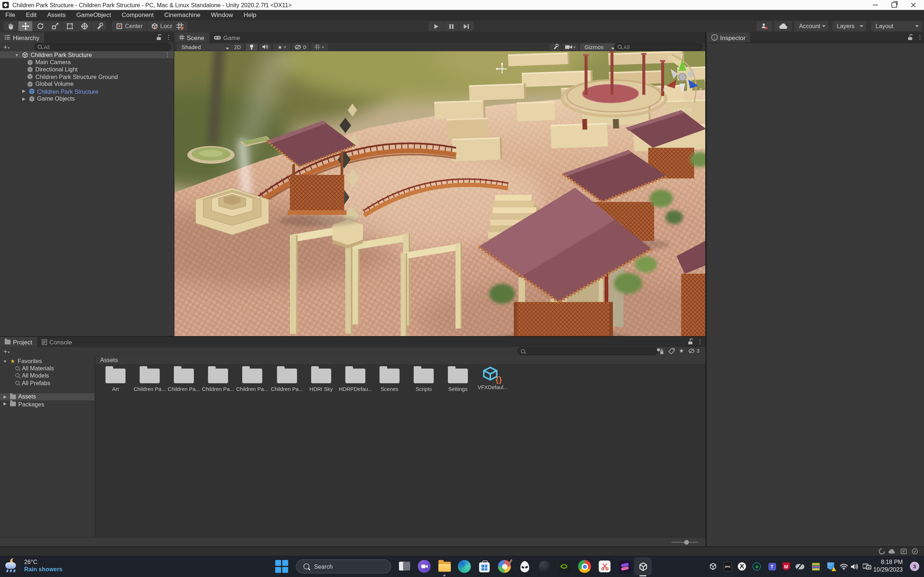 Image resolution: width=924 pixels, height=577 pixels. What do you see at coordinates (729, 37) in the screenshot?
I see `tab-inspector: i Inspector` at bounding box center [729, 37].